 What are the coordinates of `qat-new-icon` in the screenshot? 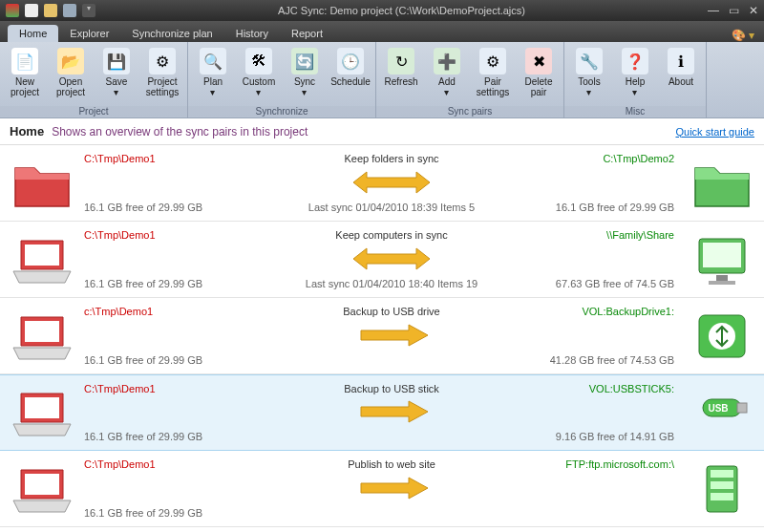 It's located at (32, 11).